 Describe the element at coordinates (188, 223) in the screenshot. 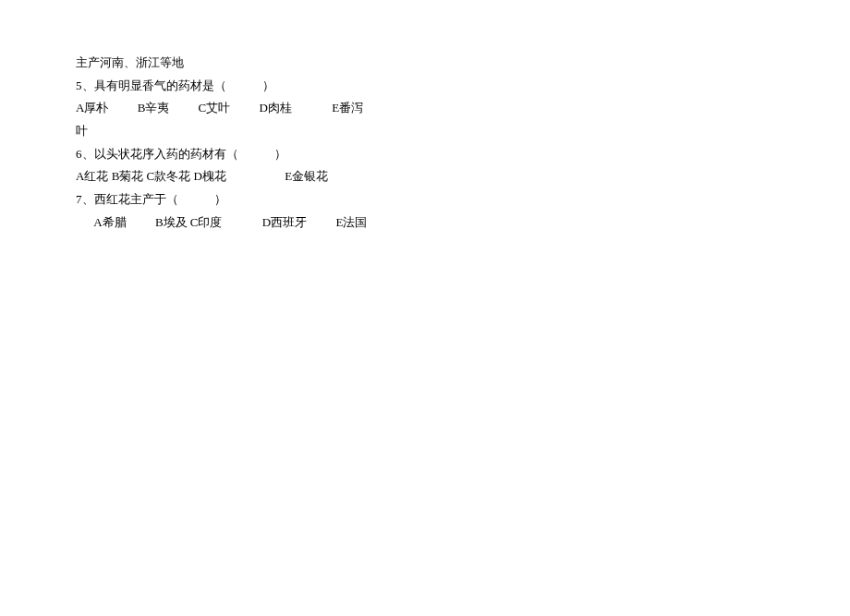

I see `q7-opt-bc: B埃及 C印度` at that location.